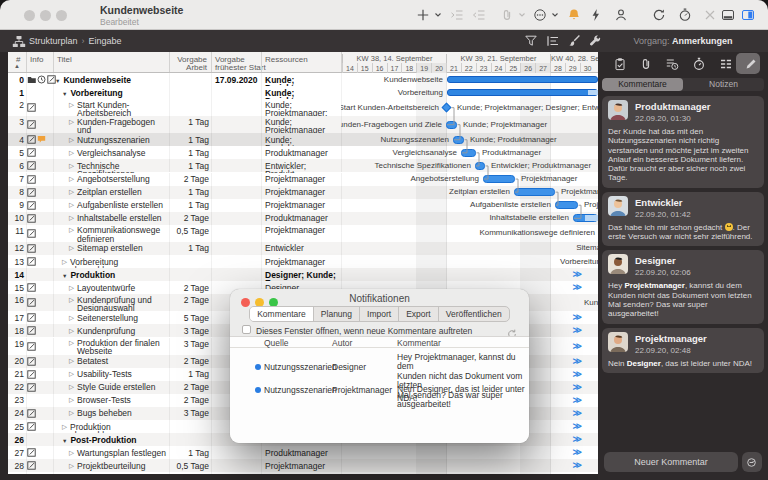 The height and width of the screenshot is (480, 768). Describe the element at coordinates (474, 314) in the screenshot. I see `dialog-tab-veröffentlichen: Veröffentlichen` at that location.